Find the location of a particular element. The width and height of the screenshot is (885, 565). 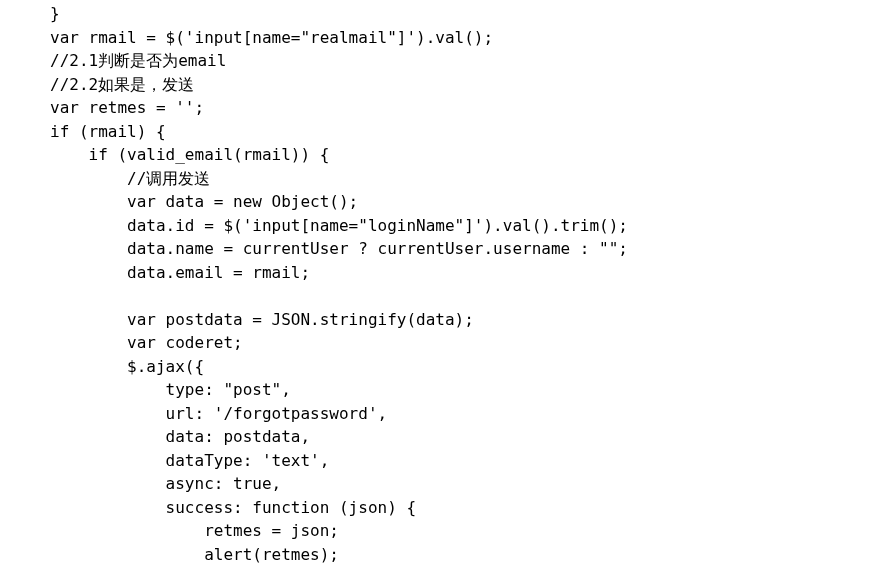

code-line: data: postdata, is located at coordinates (180, 436).